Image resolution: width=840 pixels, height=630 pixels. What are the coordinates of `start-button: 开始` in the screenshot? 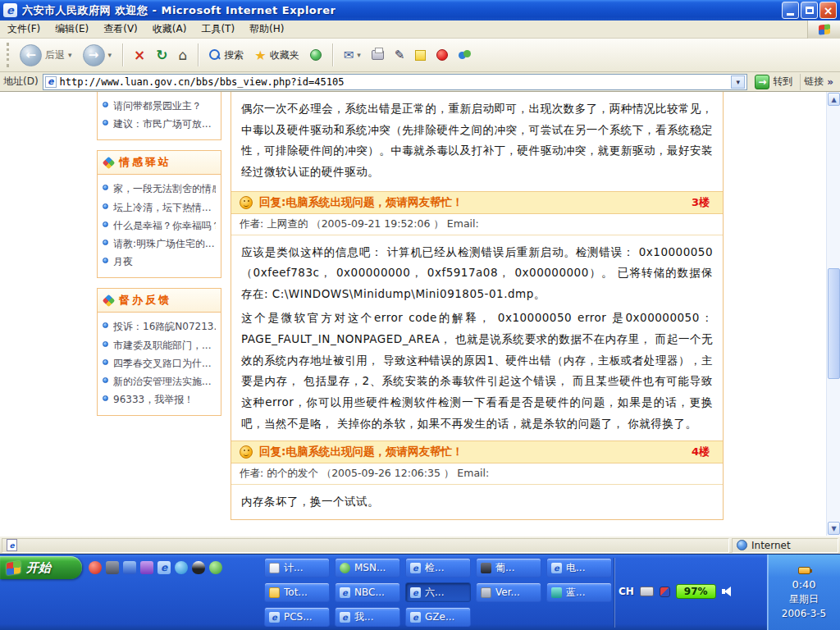 It's located at (41, 568).